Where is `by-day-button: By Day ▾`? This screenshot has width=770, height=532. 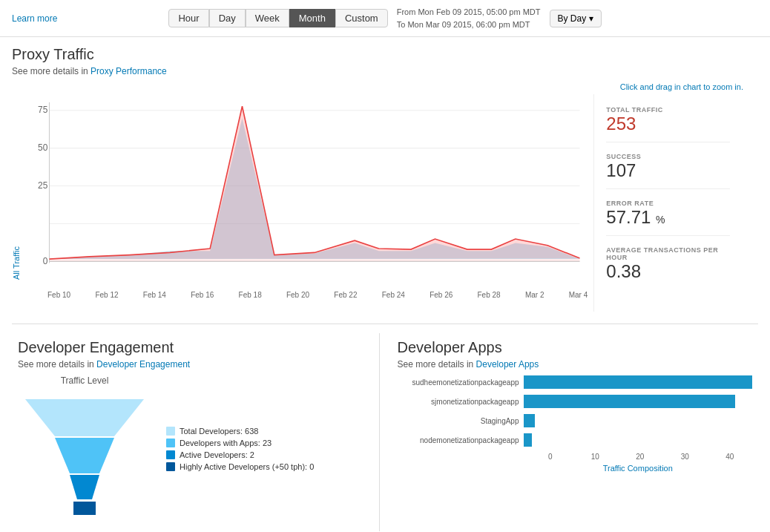 by-day-button: By Day ▾ is located at coordinates (576, 19).